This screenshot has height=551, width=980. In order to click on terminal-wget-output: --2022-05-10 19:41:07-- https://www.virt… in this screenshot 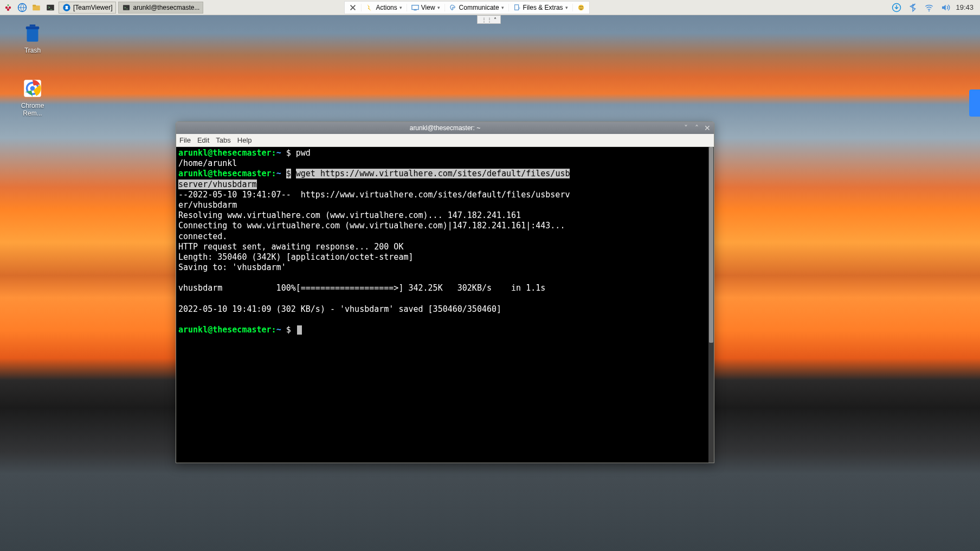, I will do `click(374, 252)`.